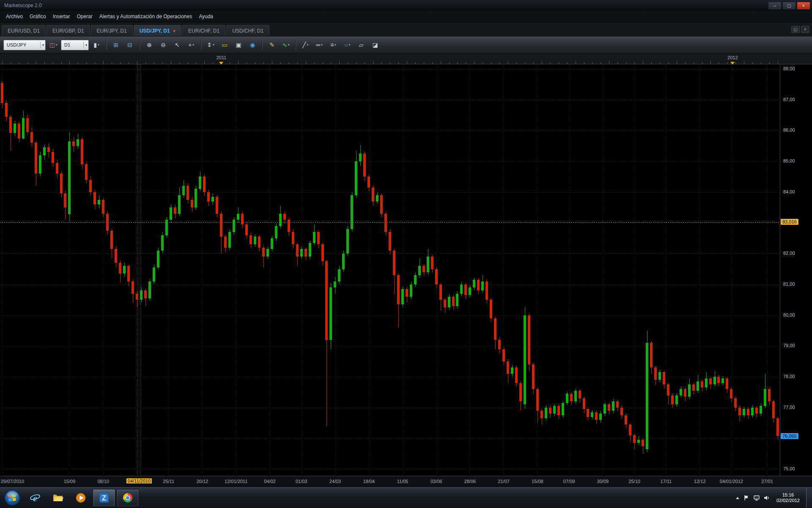  What do you see at coordinates (12, 498) in the screenshot?
I see `start-button` at bounding box center [12, 498].